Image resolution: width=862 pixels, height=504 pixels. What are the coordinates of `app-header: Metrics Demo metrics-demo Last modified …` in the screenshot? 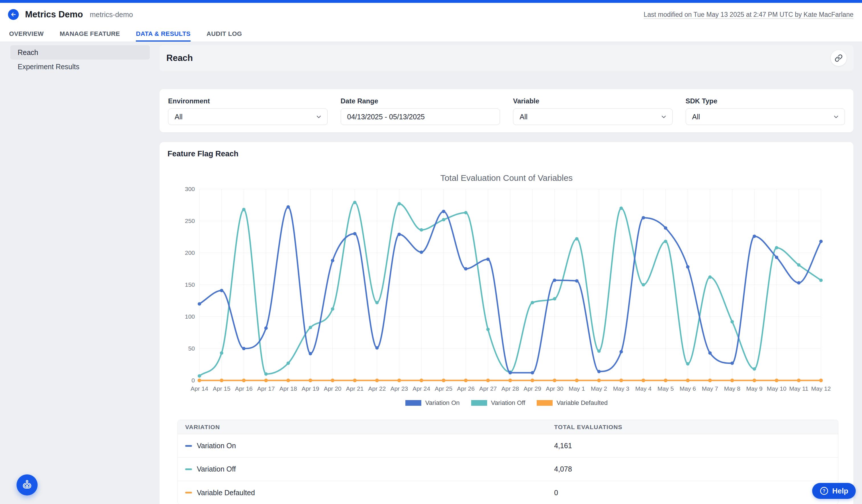 It's located at (431, 22).